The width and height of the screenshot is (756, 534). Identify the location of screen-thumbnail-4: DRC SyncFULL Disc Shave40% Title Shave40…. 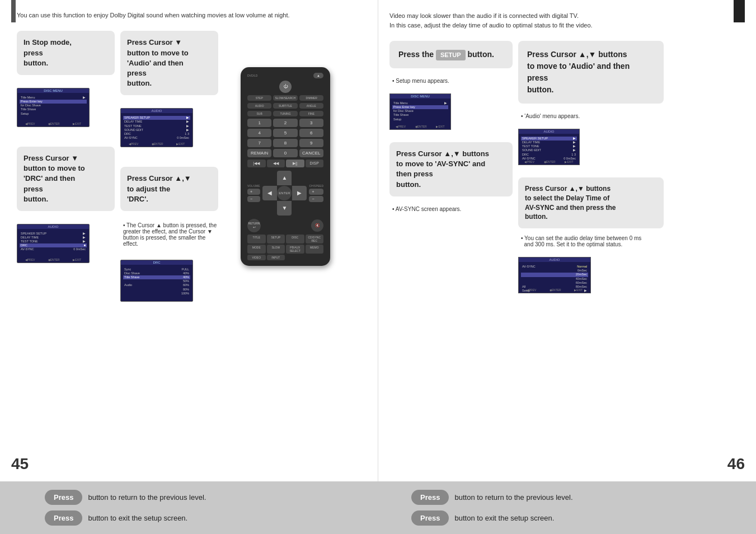
(157, 281).